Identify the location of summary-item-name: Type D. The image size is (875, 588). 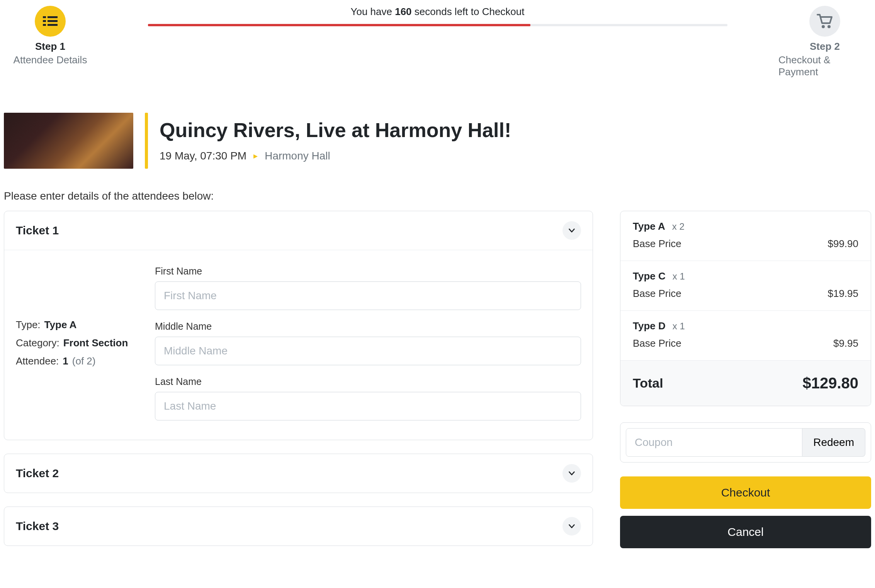
(649, 326).